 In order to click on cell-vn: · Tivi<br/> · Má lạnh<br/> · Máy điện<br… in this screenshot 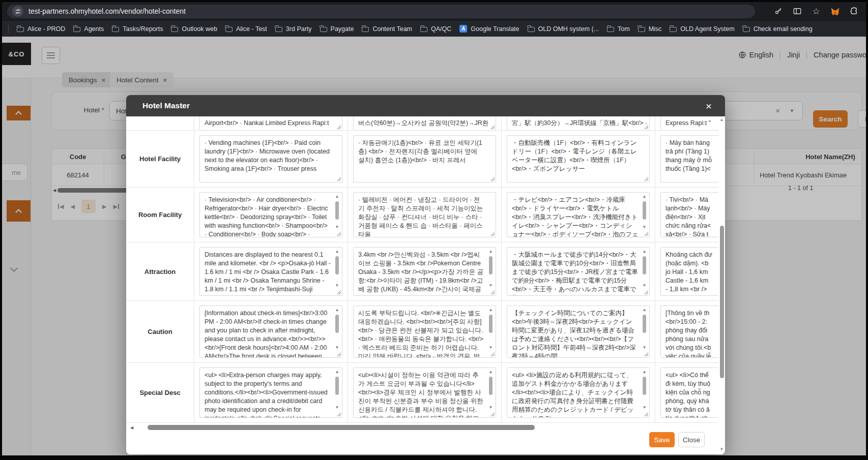, I will do `click(687, 214)`.